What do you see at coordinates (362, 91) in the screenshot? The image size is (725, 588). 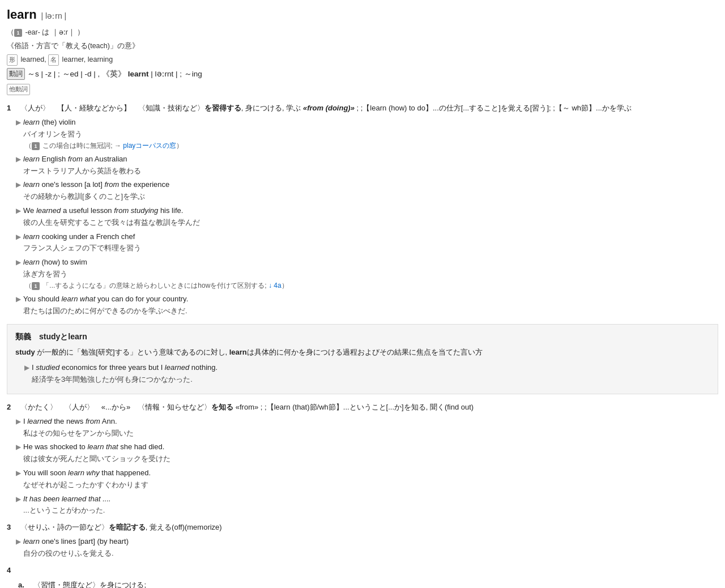 I see `other-badge-wrapper: 他動詞` at bounding box center [362, 91].